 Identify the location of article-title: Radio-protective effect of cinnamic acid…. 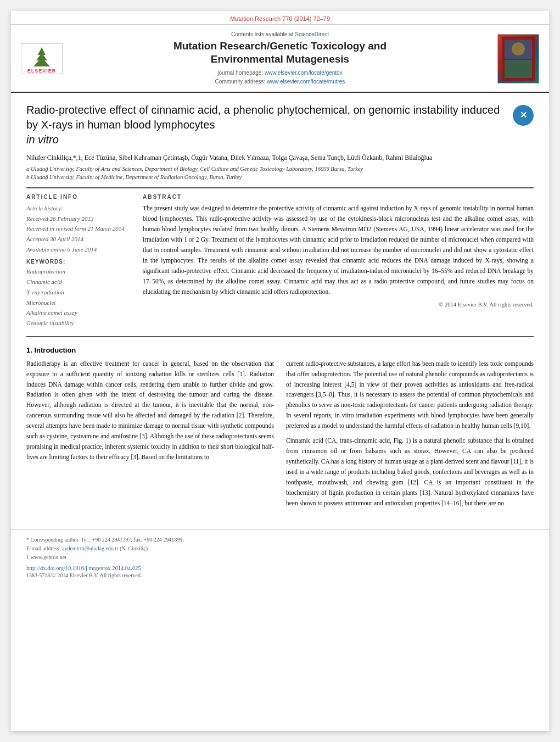
(270, 125).